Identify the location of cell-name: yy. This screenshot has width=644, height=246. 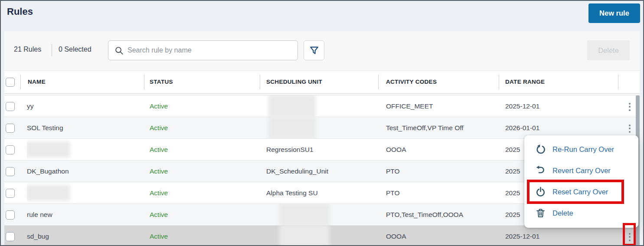
(84, 106).